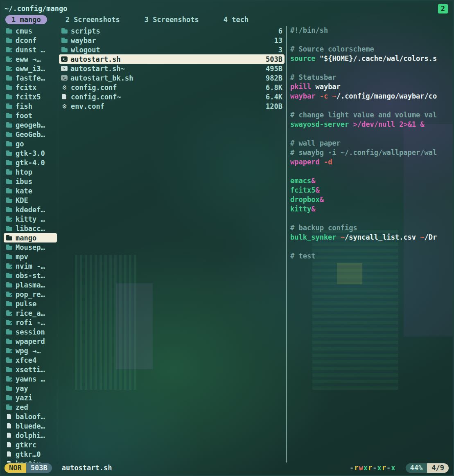  Describe the element at coordinates (30, 125) in the screenshot. I see `parent-item: geogeb…` at that location.